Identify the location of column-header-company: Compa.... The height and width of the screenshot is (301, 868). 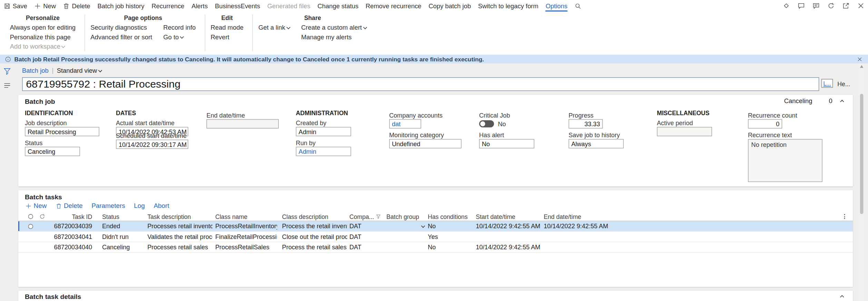
(366, 217).